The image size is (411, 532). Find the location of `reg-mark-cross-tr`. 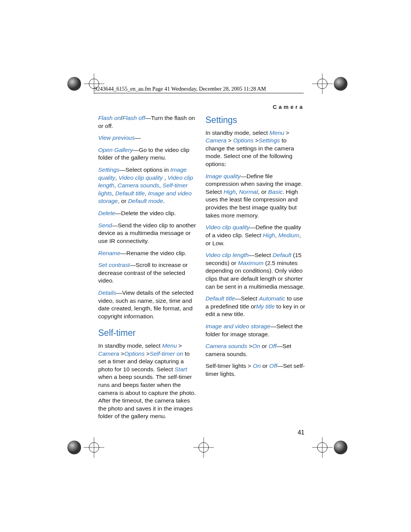

reg-mark-cross-tr is located at coordinates (322, 84).